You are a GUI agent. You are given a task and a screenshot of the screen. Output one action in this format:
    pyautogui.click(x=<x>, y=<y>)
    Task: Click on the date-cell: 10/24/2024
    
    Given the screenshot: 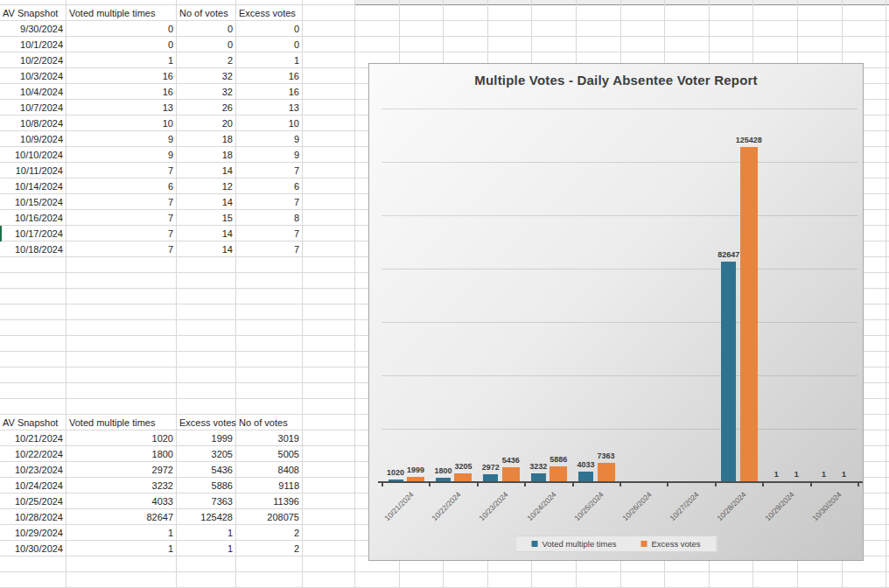 What is the action you would take?
    pyautogui.click(x=33, y=486)
    